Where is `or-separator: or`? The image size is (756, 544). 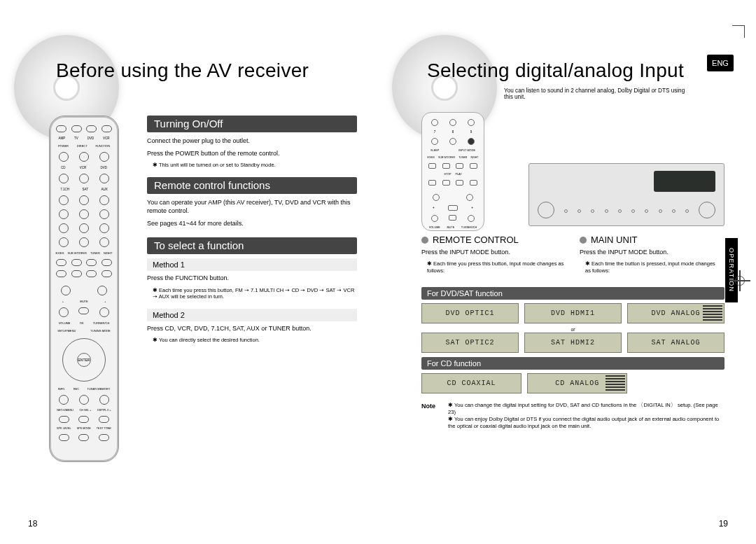 or-separator: or is located at coordinates (573, 329).